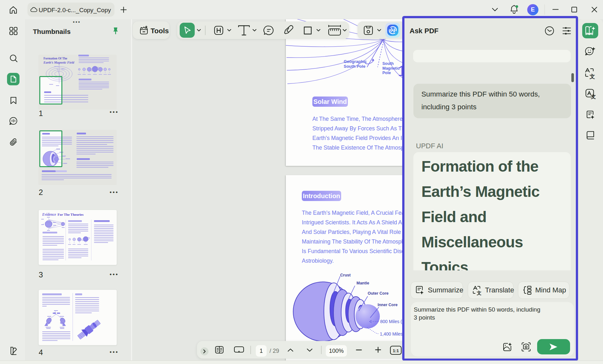  Describe the element at coordinates (71, 214) in the screenshot. I see `svg-text: For The Theories` at that location.